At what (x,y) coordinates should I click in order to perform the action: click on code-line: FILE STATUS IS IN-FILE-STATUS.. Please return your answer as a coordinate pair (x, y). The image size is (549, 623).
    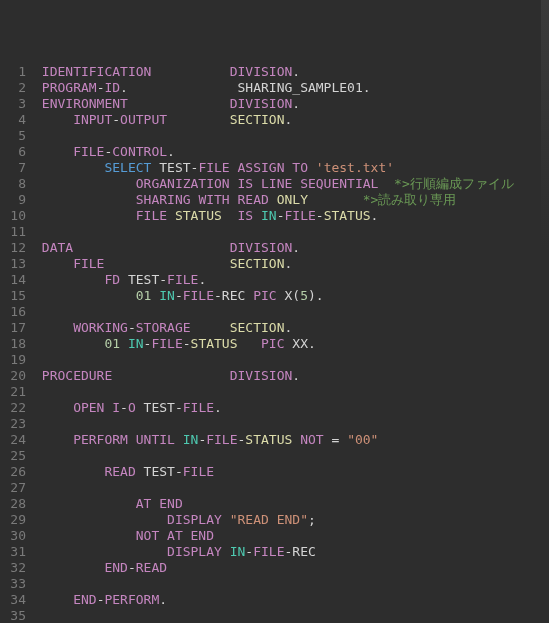
    Looking at the image, I should click on (292, 216).